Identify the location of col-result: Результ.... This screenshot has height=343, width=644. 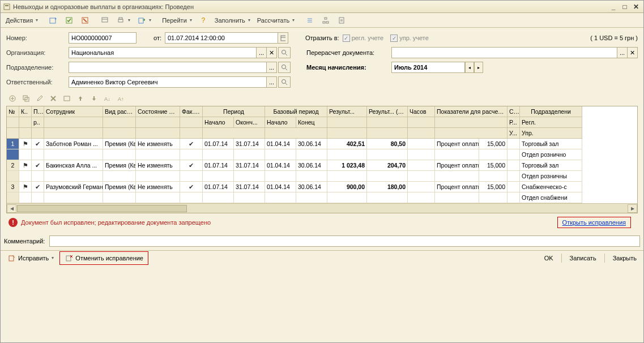
(347, 112).